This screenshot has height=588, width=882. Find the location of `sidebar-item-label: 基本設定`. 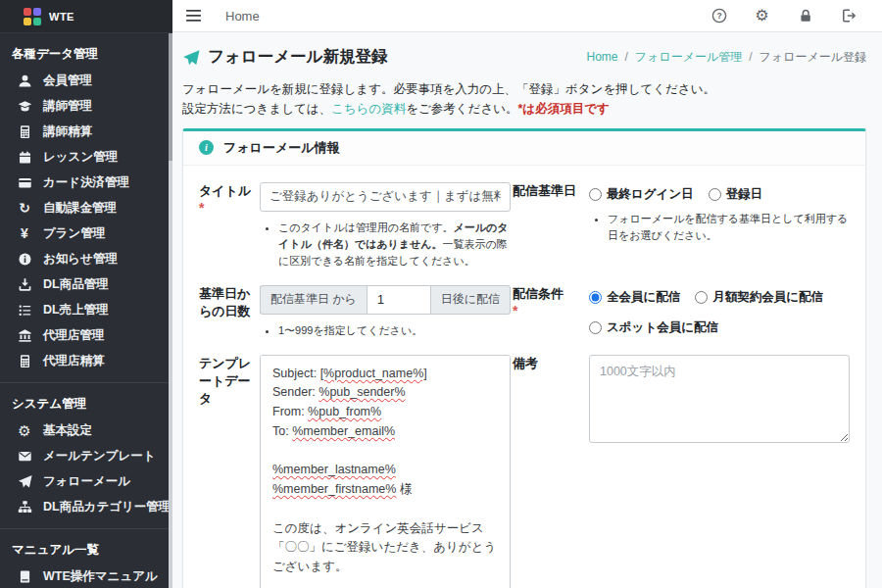

sidebar-item-label: 基本設定 is located at coordinates (68, 431).